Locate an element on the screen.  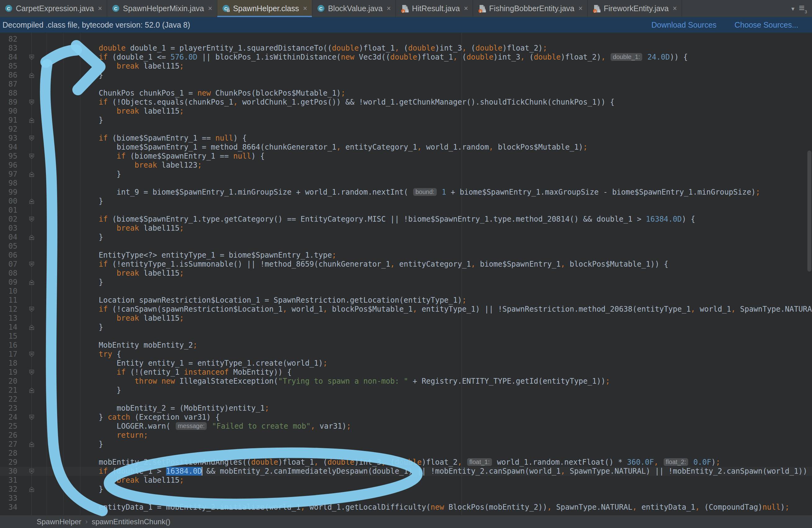
code-line: 18 Entity entity_1 = entityType_1.create… is located at coordinates (406, 363).